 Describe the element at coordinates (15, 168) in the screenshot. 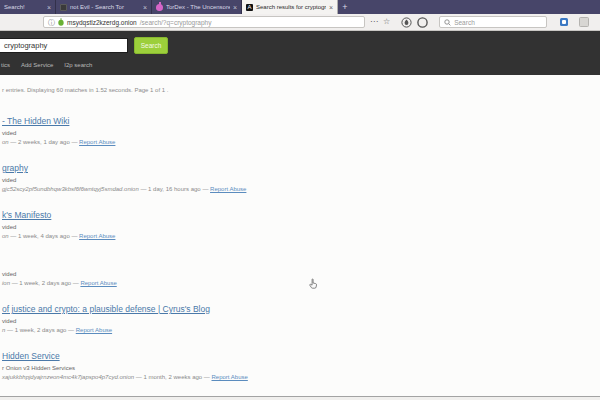

I see `result-title-link: graphy` at that location.